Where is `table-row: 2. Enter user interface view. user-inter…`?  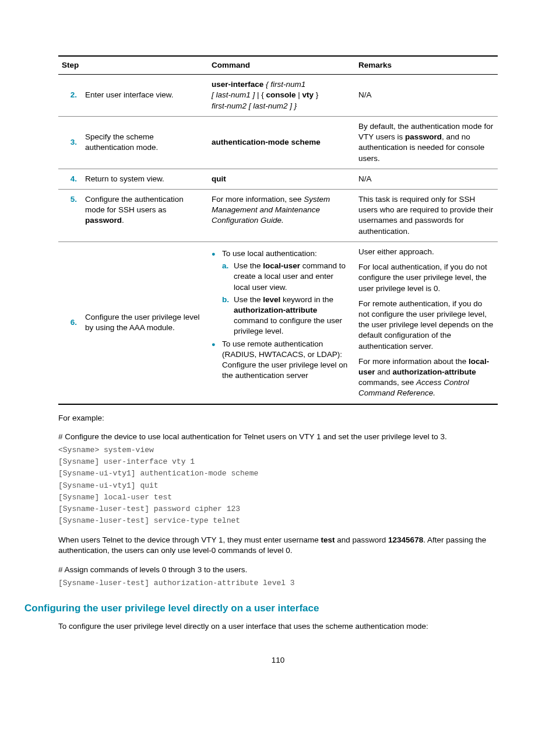
table-row: 2. Enter user interface view. user-inter… is located at coordinates (278, 96).